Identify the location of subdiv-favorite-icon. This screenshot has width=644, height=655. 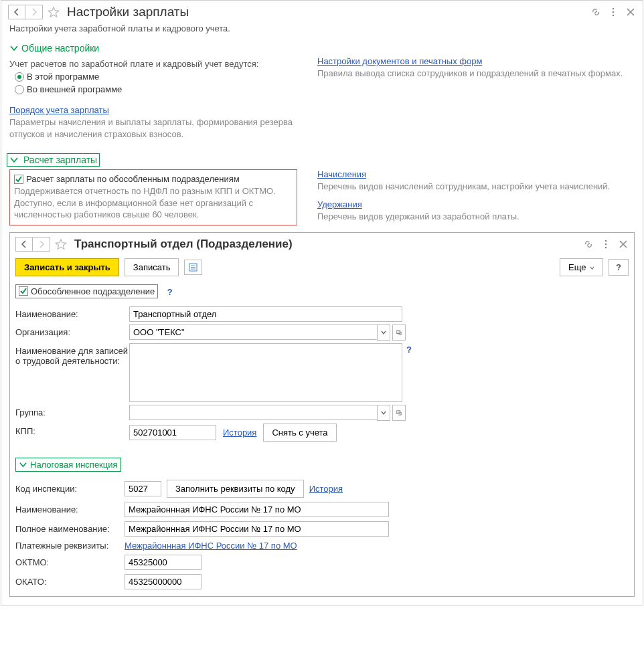
(61, 244).